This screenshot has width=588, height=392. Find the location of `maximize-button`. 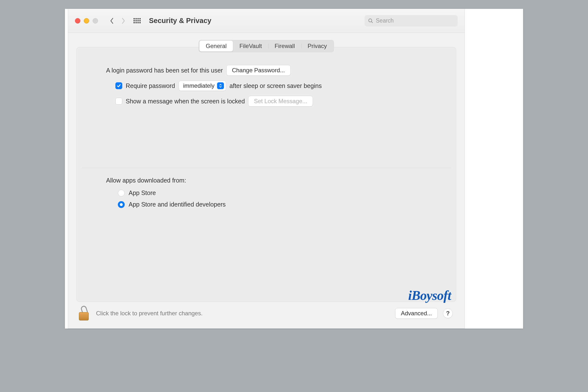

maximize-button is located at coordinates (95, 21).